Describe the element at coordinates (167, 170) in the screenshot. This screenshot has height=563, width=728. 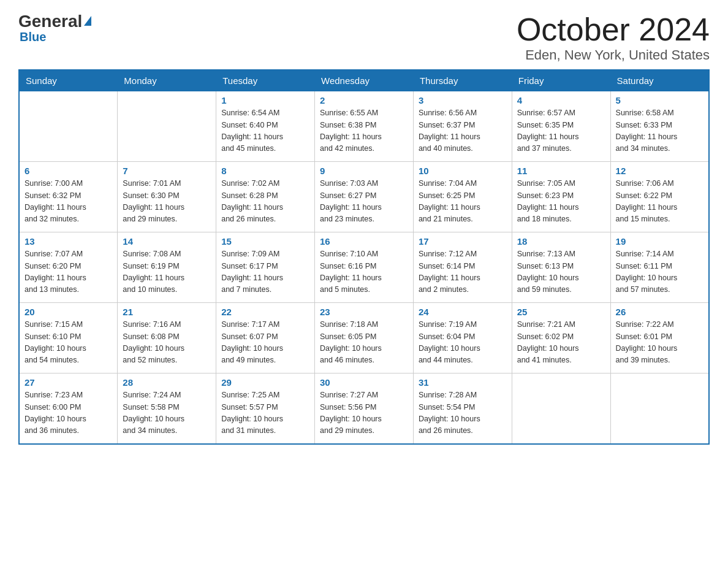
I see `day-number: 7` at that location.